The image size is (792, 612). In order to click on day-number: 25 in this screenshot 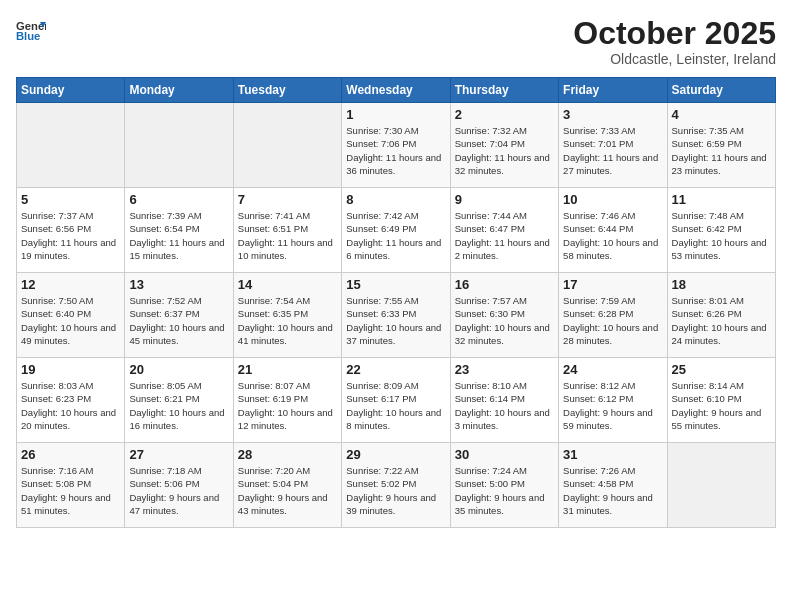, I will do `click(722, 370)`.